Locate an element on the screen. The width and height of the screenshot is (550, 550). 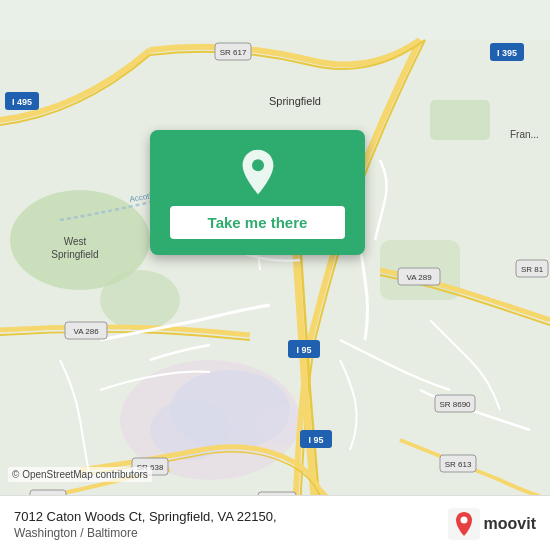
address-main: 7012 Caton Woods Ct, Springfield, VA 221… is located at coordinates (231, 517).